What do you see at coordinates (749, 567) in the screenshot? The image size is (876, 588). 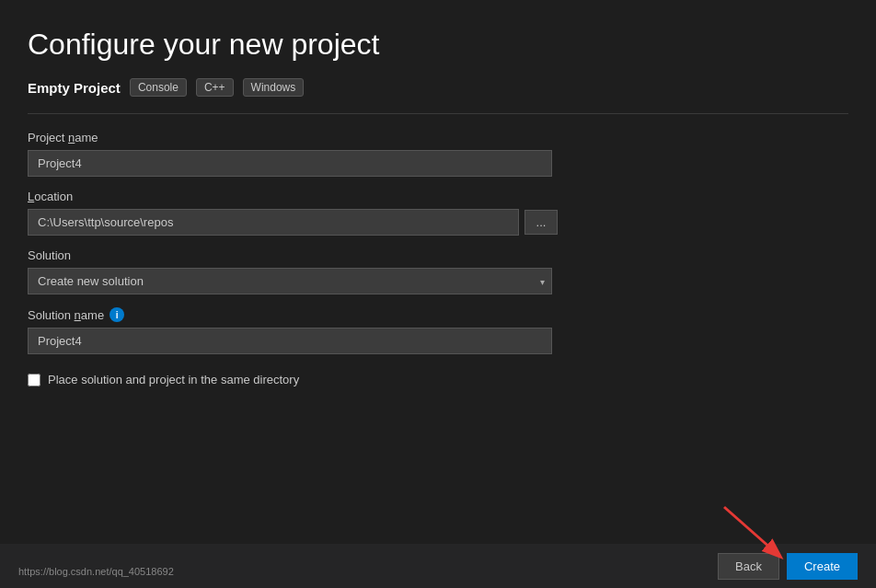 I see `back-button: Back` at bounding box center [749, 567].